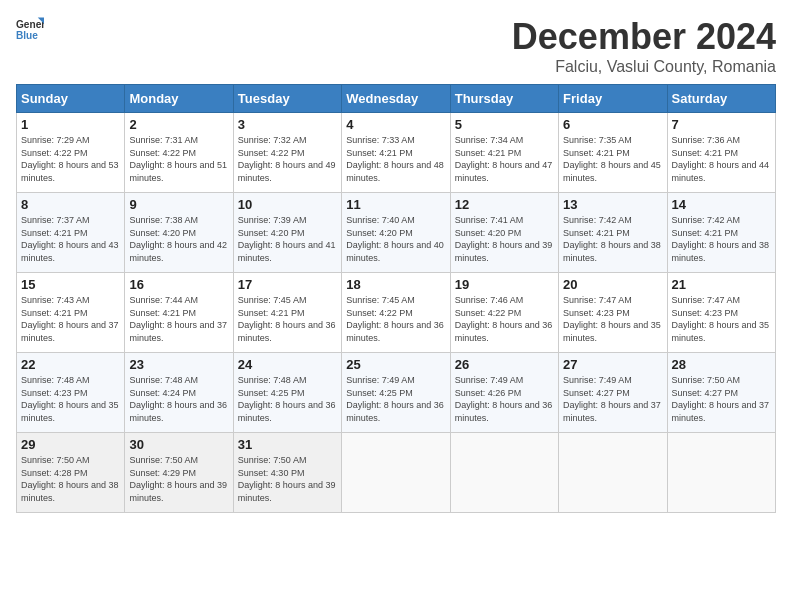 The image size is (792, 612). I want to click on calendar-subtitle: Falciu, Vaslui County, Romania, so click(644, 67).